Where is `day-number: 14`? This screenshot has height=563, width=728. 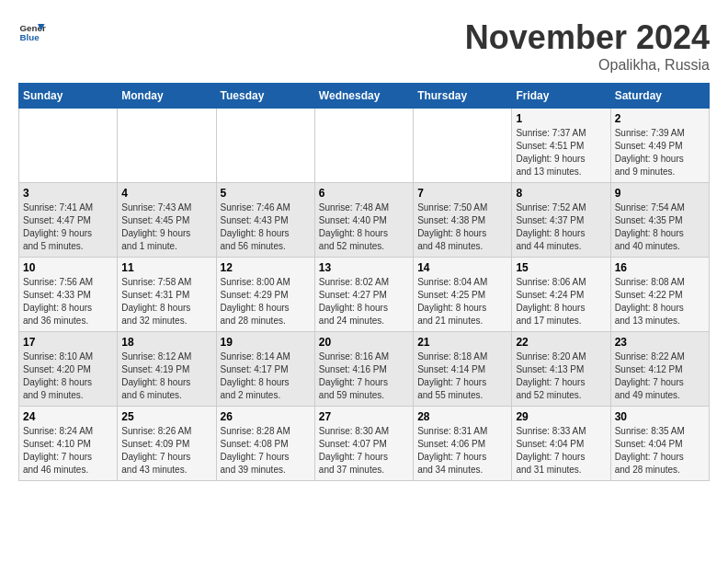
day-number: 14 is located at coordinates (462, 268).